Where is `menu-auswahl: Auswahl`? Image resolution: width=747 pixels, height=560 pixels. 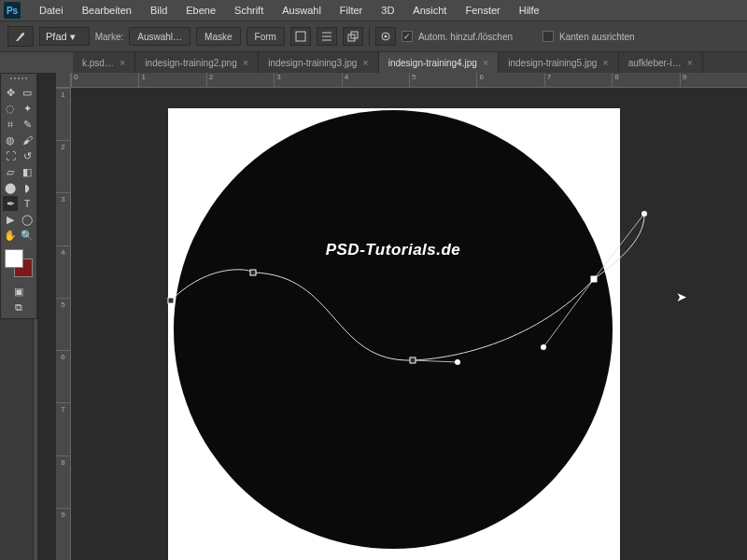 menu-auswahl: Auswahl is located at coordinates (302, 10).